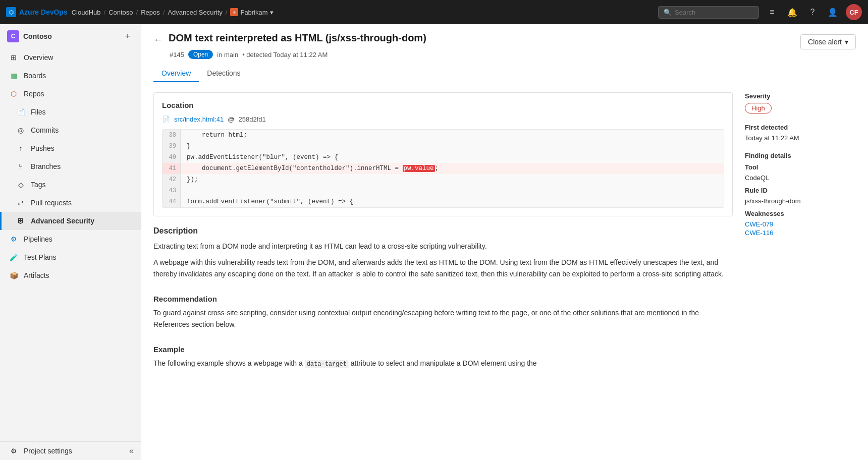 This screenshot has height=460, width=868. Describe the element at coordinates (71, 76) in the screenshot. I see `sidebar-item-boards: ▦ Boards` at that location.